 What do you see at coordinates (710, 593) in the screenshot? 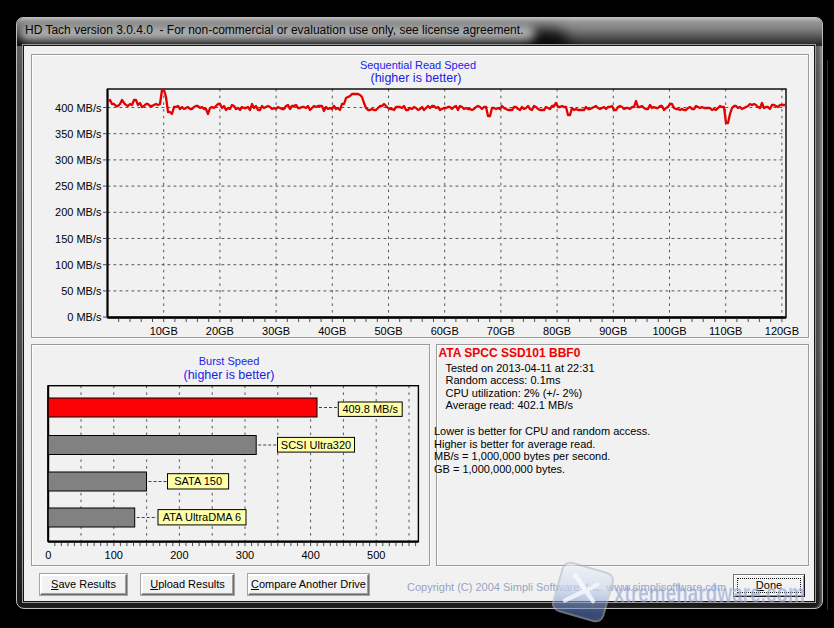
I see `svg-text: xtremehardware.com` at bounding box center [710, 593].